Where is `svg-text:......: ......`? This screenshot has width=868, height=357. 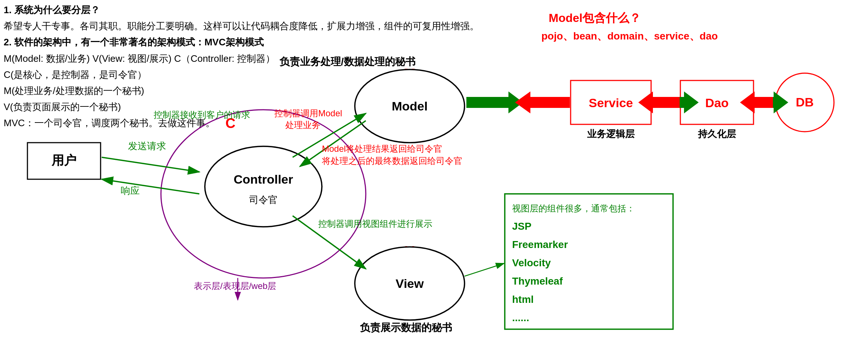 svg-text:......: ...... is located at coordinates (521, 317).